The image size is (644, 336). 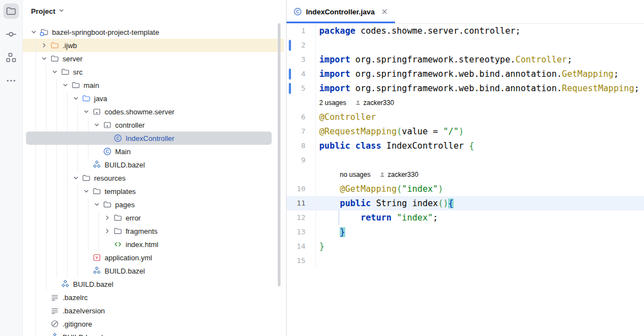 I want to click on code-line: 7@RequestMapping(value = "/"), so click(x=465, y=132).